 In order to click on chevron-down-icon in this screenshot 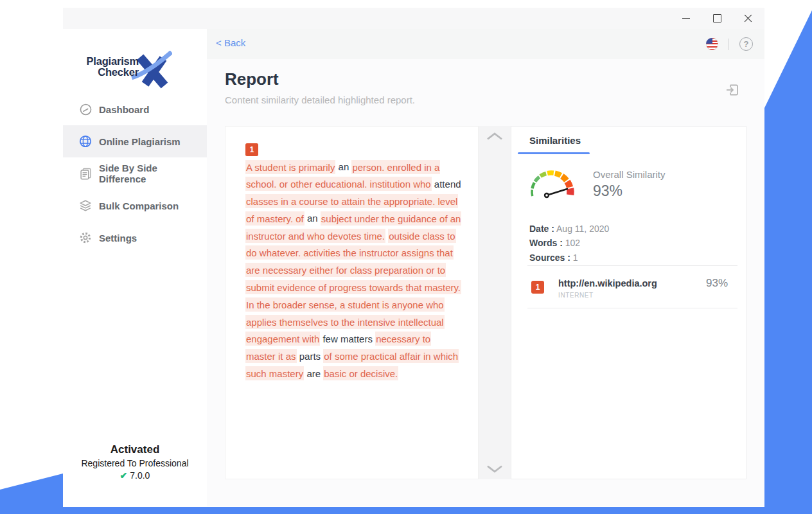, I will do `click(495, 469)`.